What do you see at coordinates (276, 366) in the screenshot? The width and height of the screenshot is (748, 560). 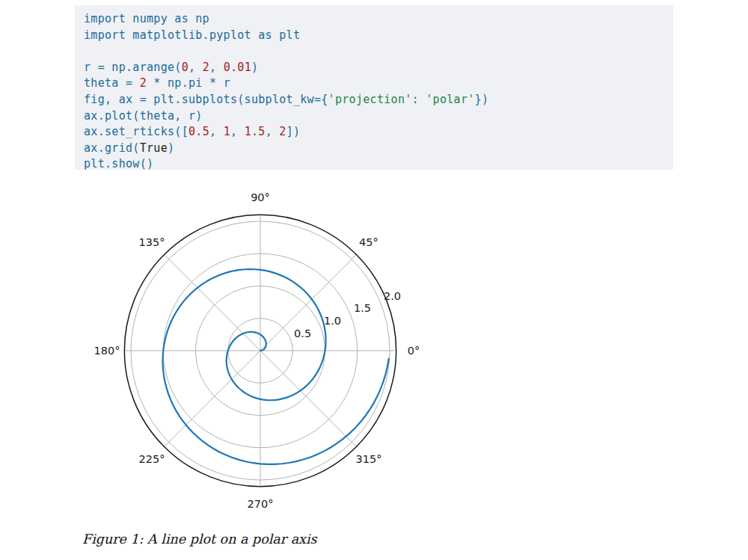 I see `spiral-line` at bounding box center [276, 366].